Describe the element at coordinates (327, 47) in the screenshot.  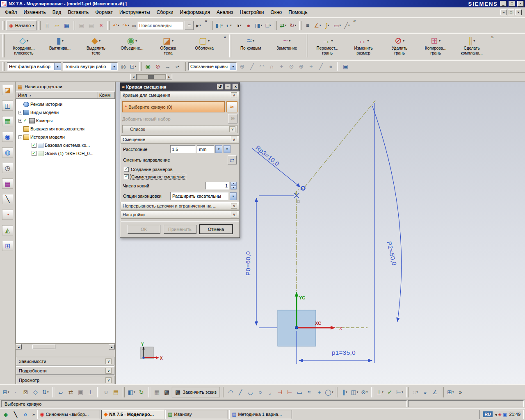
I see `move-face-button: → Перемест... грань` at that location.